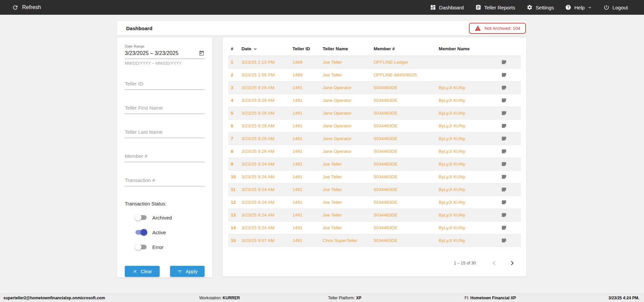 This screenshot has height=302, width=644. What do you see at coordinates (374, 75) in the screenshot?
I see `table-row: 2 3/23/25 1:05 PM 1489 Joe Teller OFFLIN…` at bounding box center [374, 75].